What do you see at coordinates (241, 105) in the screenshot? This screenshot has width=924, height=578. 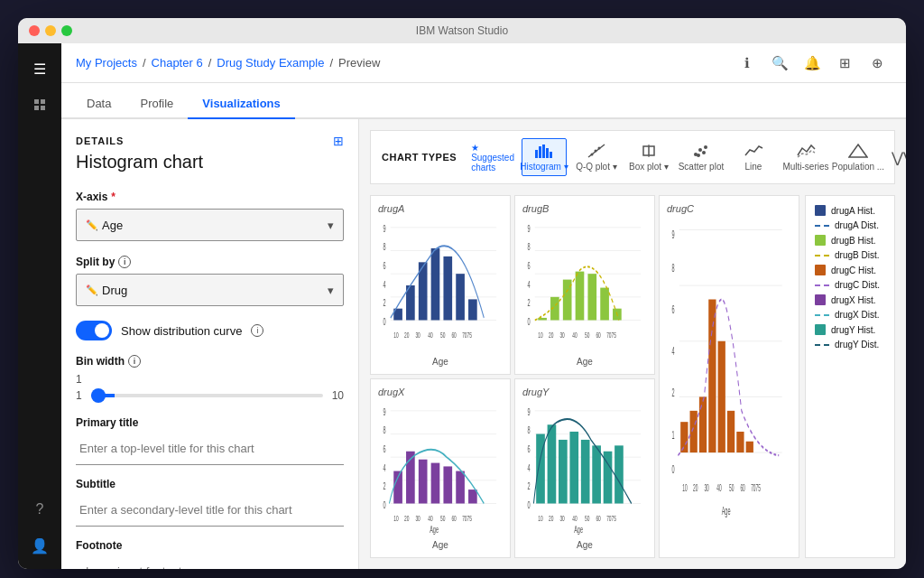 I see `tab-visualizations: Visualizations` at bounding box center [241, 105].